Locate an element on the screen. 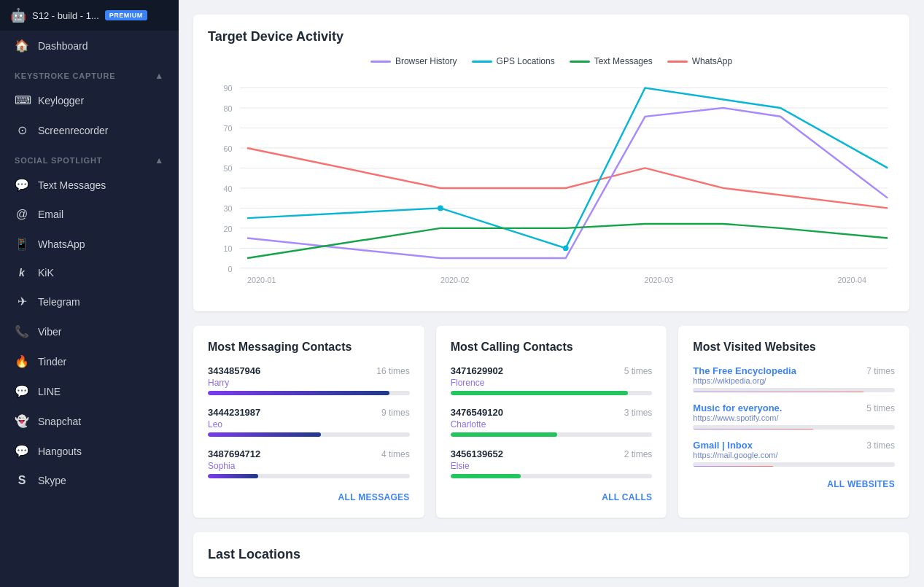 Image resolution: width=924 pixels, height=587 pixels. sidebar-item-label: Skype is located at coordinates (53, 481).